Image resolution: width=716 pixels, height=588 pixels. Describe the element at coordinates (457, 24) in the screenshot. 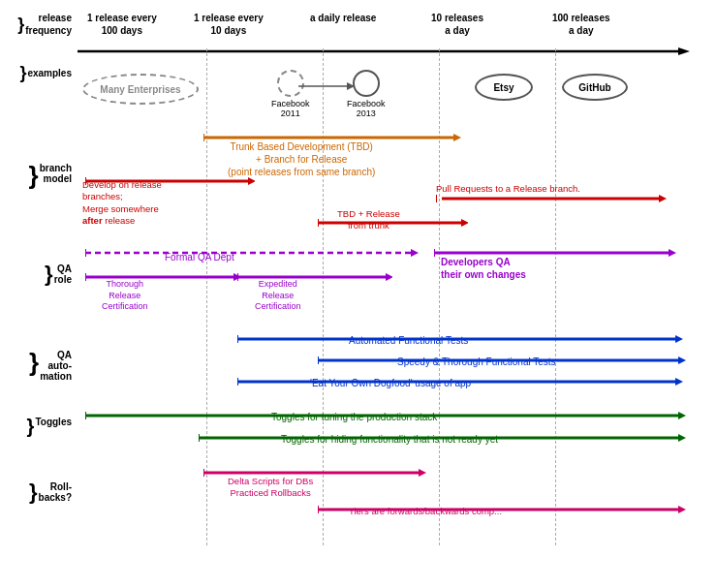

I see `freq-label-4: 10 releasesa day` at that location.